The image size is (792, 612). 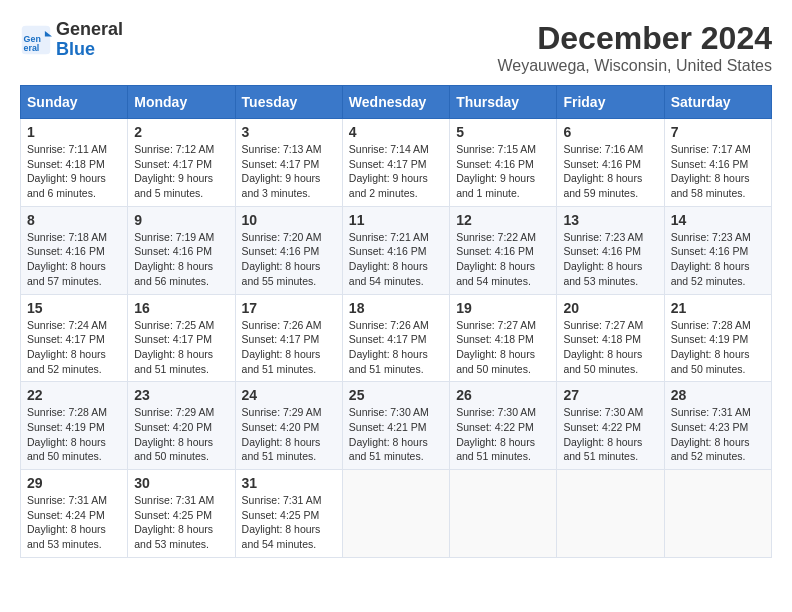 I want to click on day-number: 2, so click(x=181, y=132).